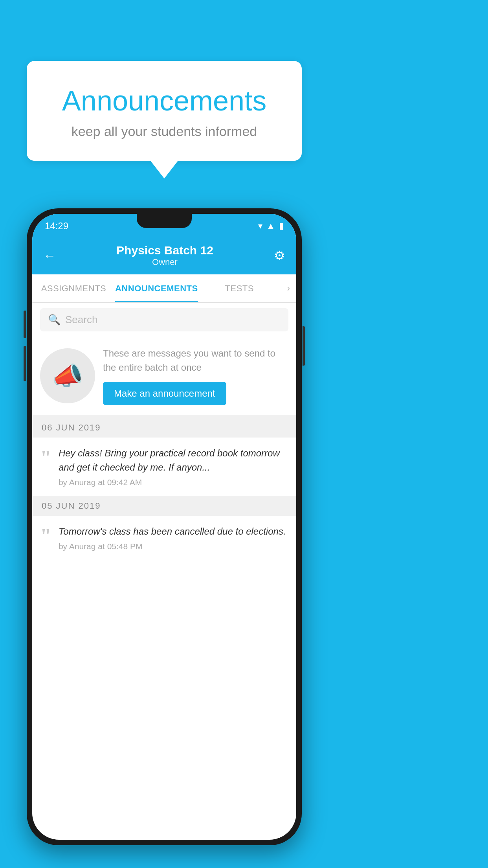 Image resolution: width=488 pixels, height=868 pixels. Describe the element at coordinates (196, 360) in the screenshot. I see `promo-description: These are messages you want to send to t…` at that location.